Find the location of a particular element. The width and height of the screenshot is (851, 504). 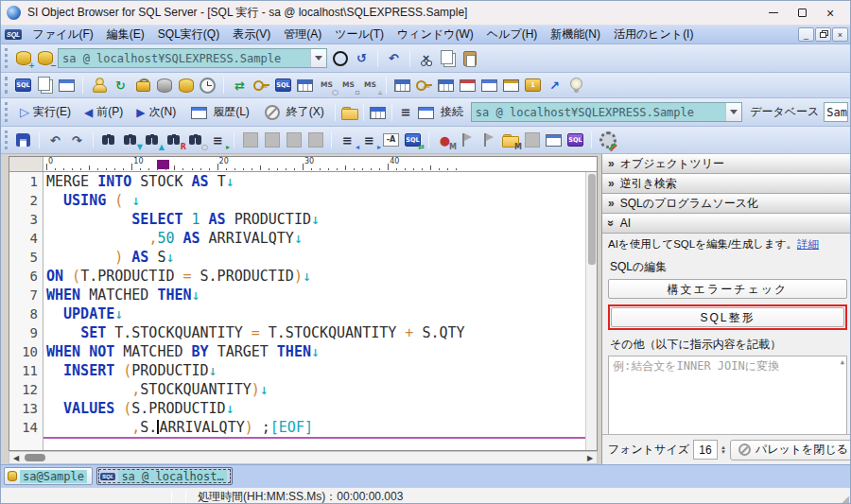

redo-icon: ↷ is located at coordinates (78, 140).